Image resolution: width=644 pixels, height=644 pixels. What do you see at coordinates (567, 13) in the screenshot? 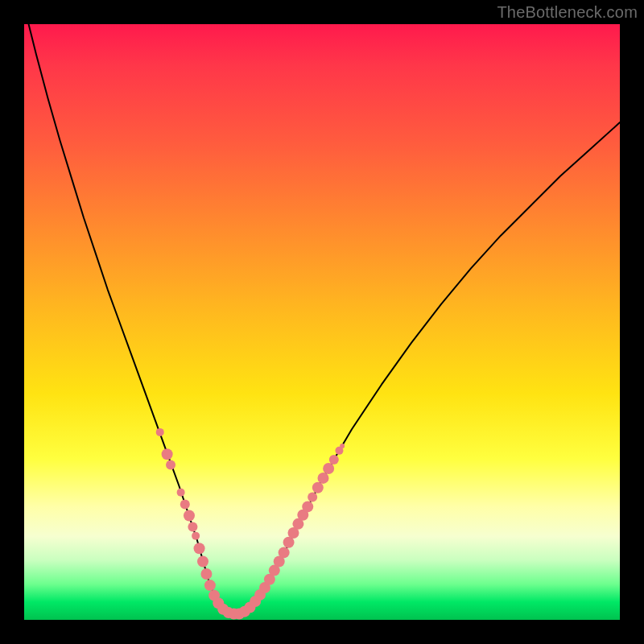
I see `watermark-text: TheBottleneck.com` at bounding box center [567, 13].